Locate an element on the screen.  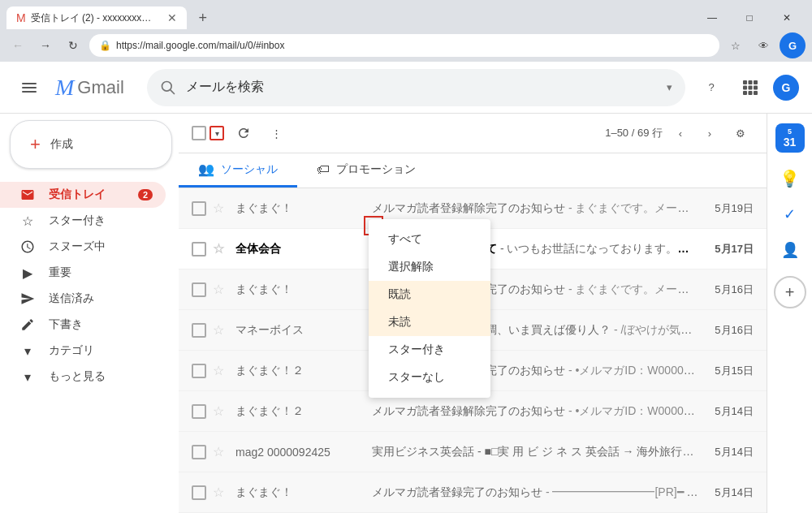
dropdown-item-unread: 未読 is located at coordinates (430, 322).